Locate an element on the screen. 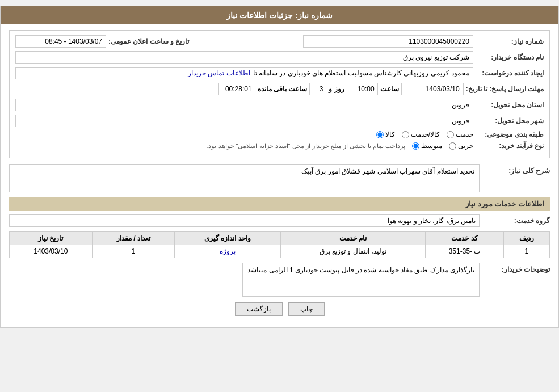  value-creator: محمود کریمی روزبهانی کارشناس مسولیت استع… is located at coordinates (244, 73).